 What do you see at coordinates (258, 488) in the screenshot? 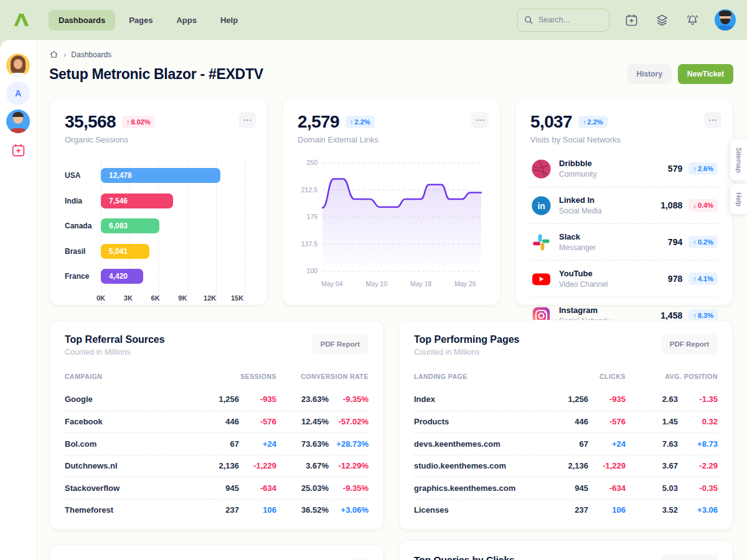
I see `row-delta-1: -634` at bounding box center [258, 488].